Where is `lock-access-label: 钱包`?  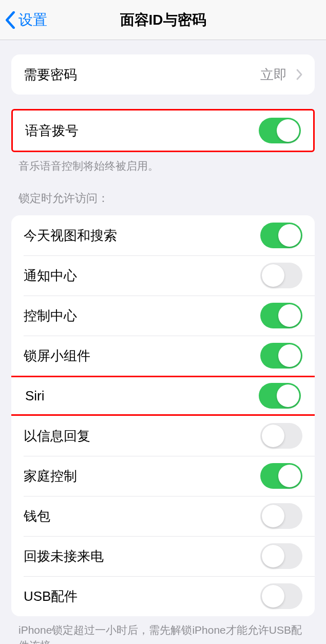 lock-access-label: 钱包 is located at coordinates (37, 516).